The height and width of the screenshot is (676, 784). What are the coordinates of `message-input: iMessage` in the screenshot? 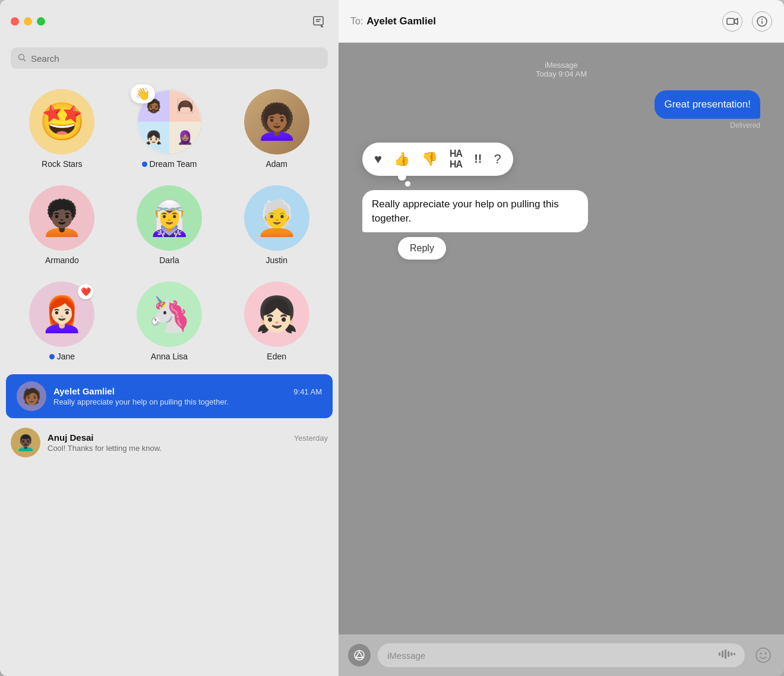 It's located at (561, 655).